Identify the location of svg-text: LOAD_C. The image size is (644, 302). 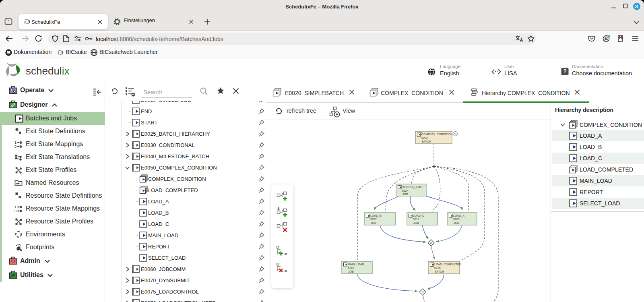
(419, 216).